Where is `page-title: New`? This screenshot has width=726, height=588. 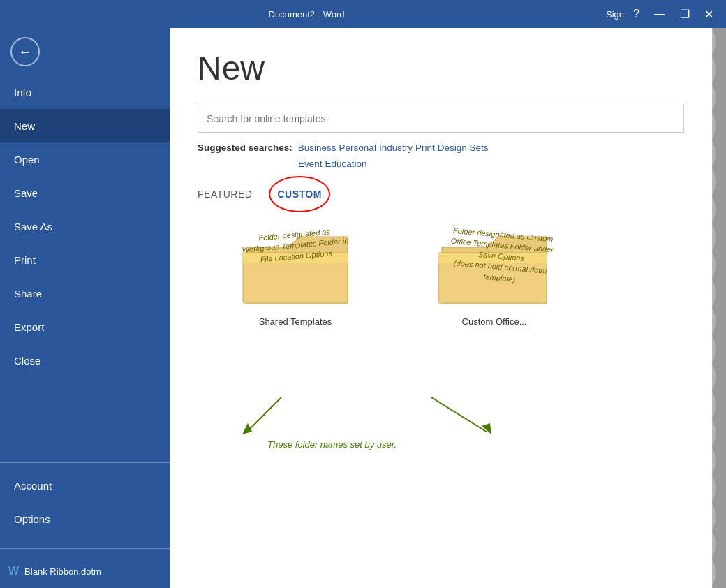 page-title: New is located at coordinates (441, 68).